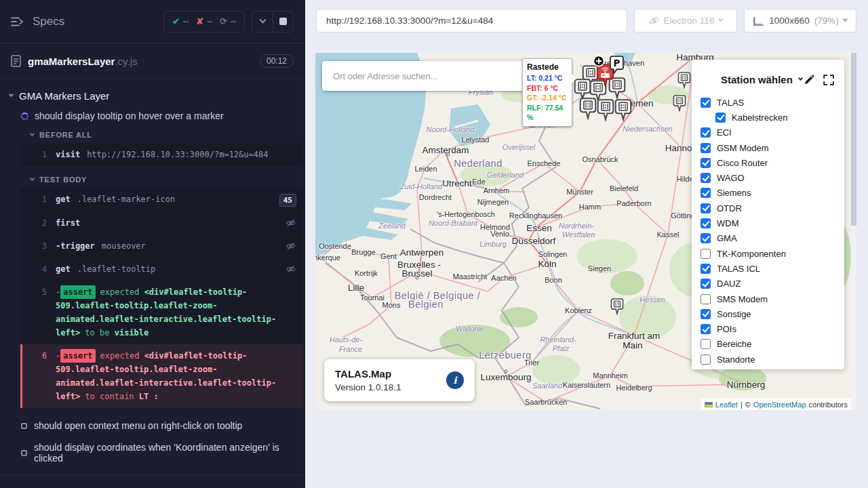  Describe the element at coordinates (762, 80) in the screenshot. I see `station-select: Station wählen` at that location.